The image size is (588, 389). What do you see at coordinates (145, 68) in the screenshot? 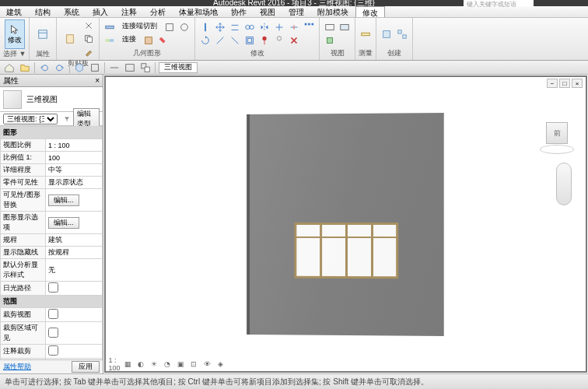
I see `qswitch-button` at bounding box center [145, 68].